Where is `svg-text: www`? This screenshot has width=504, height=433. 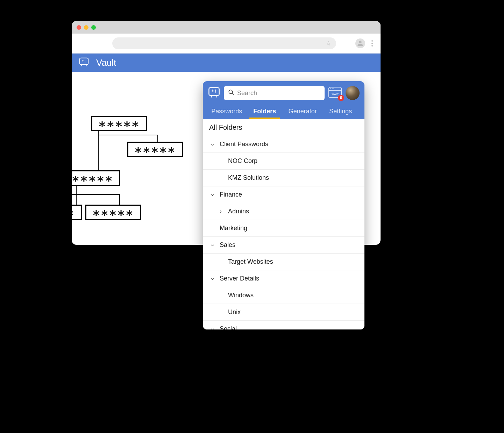
svg-text: www is located at coordinates (335, 94).